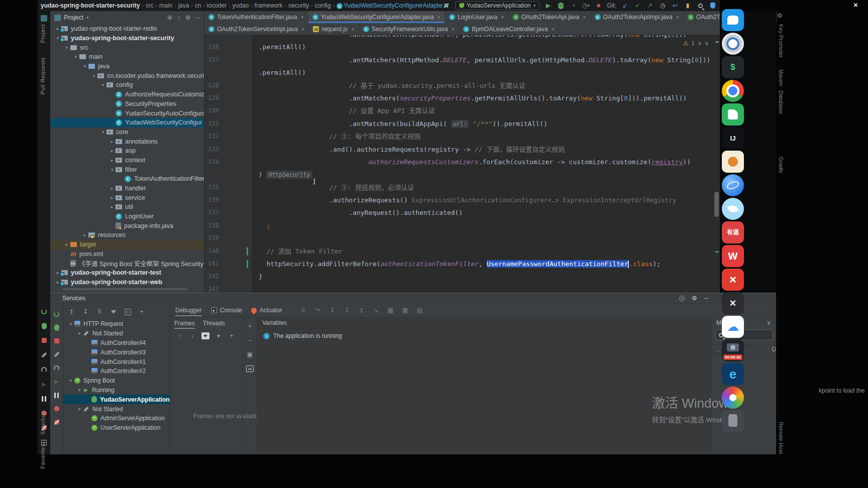 Image resolution: width=868 pixels, height=488 pixels. Describe the element at coordinates (663, 6) in the screenshot. I see `history-button: ◷` at that location.